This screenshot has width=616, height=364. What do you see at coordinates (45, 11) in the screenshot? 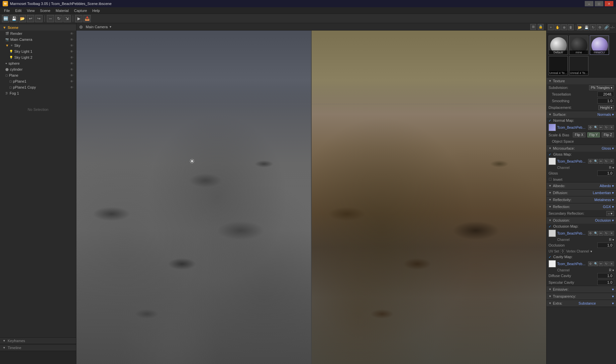
I see `menu-scene: Scene` at bounding box center [45, 11].